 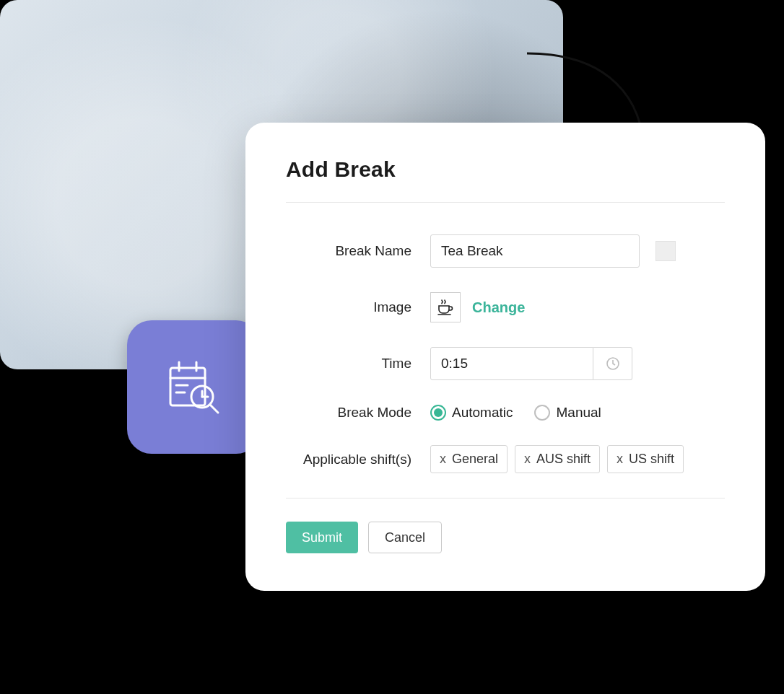 I want to click on feature-badge, so click(x=193, y=387).